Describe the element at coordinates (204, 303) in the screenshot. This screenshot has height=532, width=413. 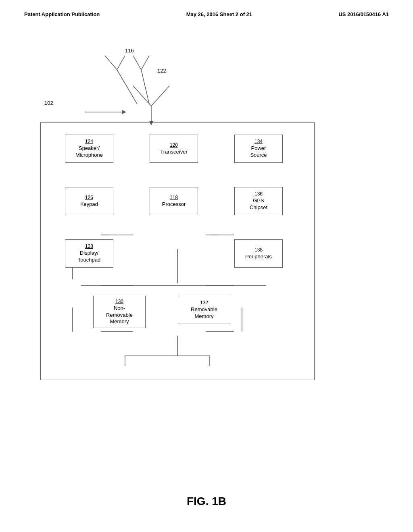
I see `removable-ref: 132` at that location.